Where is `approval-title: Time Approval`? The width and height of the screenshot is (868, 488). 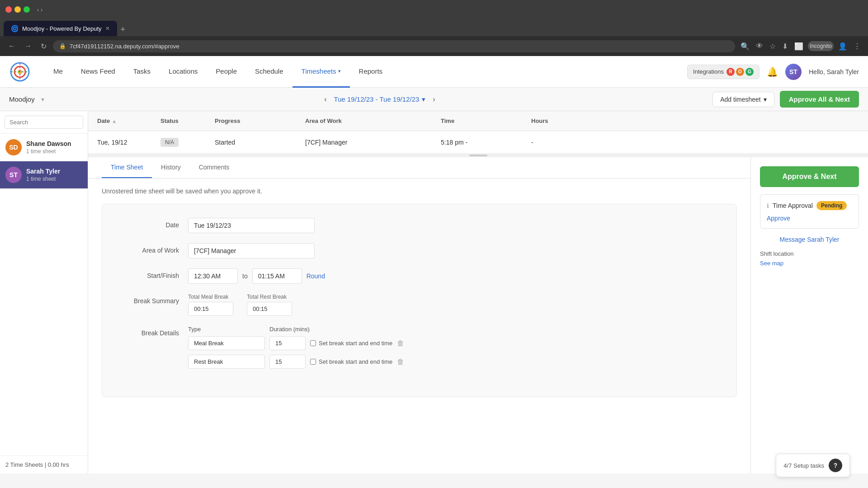
approval-title: Time Approval is located at coordinates (793, 206).